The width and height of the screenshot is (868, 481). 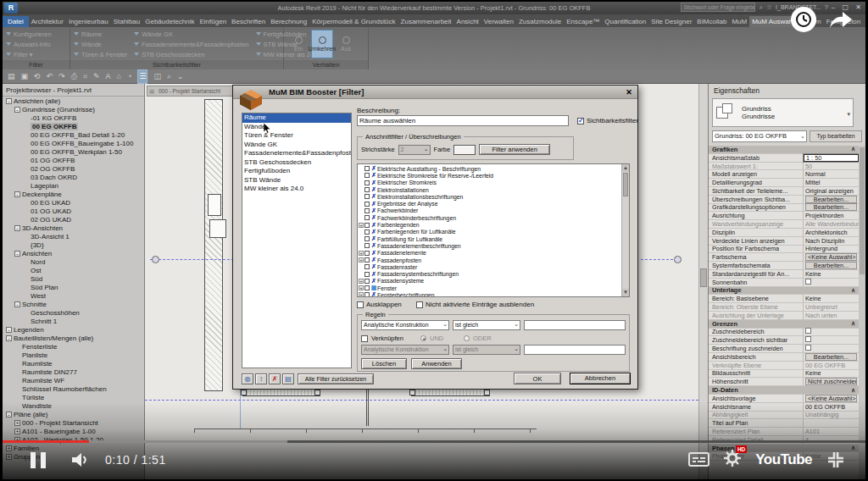 I want to click on thin-lines-icon: ☰, so click(x=142, y=76).